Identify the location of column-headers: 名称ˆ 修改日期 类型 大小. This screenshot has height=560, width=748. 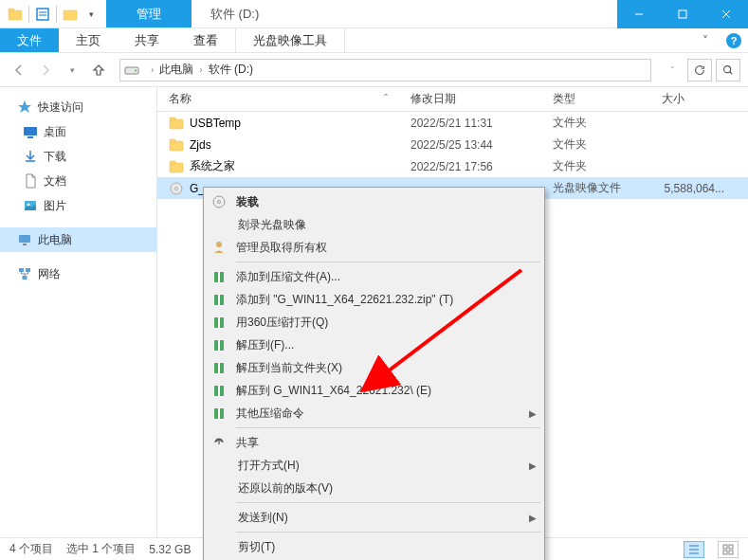
(453, 99).